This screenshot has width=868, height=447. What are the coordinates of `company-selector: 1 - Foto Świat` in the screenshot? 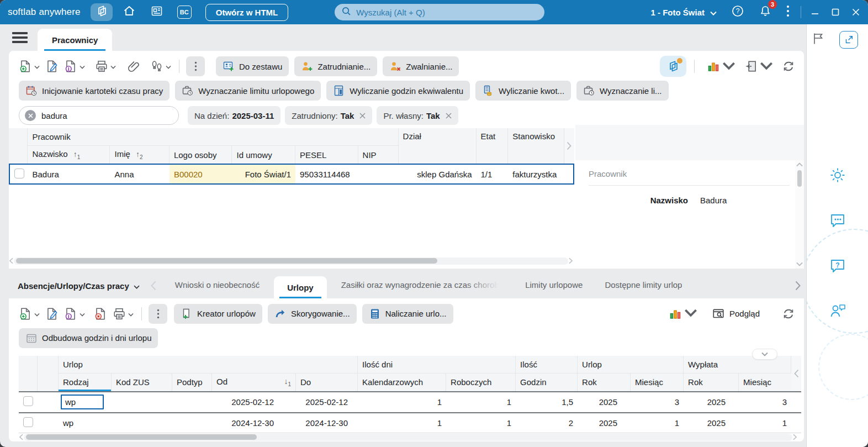 It's located at (684, 12).